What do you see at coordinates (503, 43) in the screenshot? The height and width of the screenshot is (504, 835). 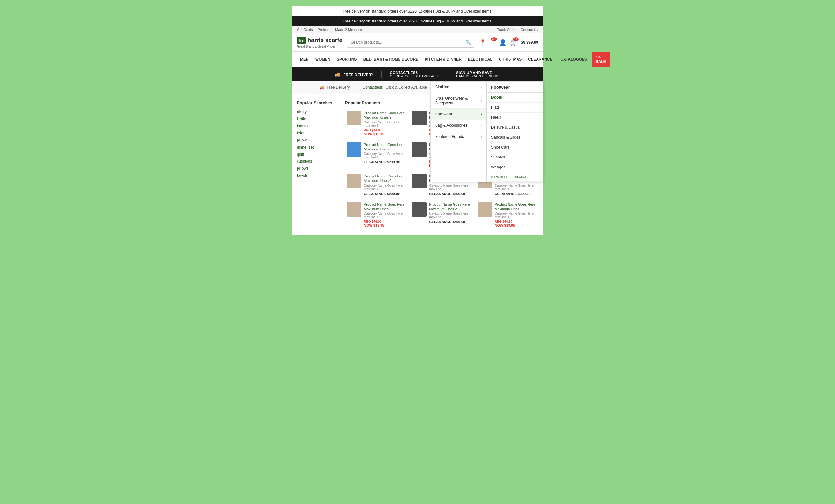 I see `account-button: 👤` at bounding box center [503, 43].